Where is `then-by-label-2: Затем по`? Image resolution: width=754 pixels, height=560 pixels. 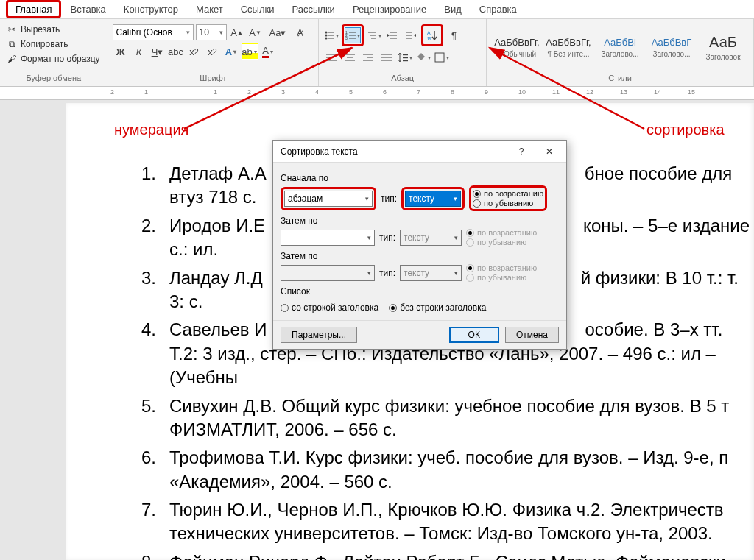
then-by-label-2: Затем по is located at coordinates (420, 256).